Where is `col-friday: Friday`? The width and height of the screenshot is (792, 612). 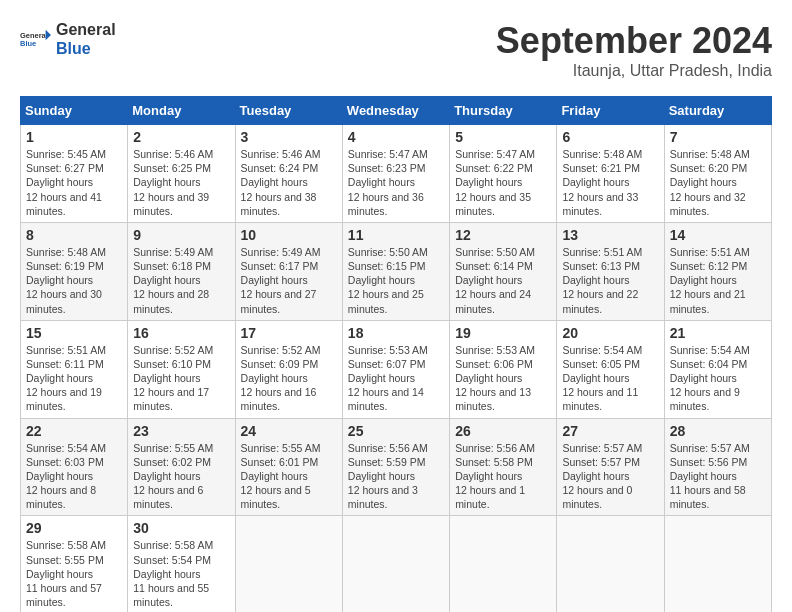 col-friday: Friday is located at coordinates (610, 111).